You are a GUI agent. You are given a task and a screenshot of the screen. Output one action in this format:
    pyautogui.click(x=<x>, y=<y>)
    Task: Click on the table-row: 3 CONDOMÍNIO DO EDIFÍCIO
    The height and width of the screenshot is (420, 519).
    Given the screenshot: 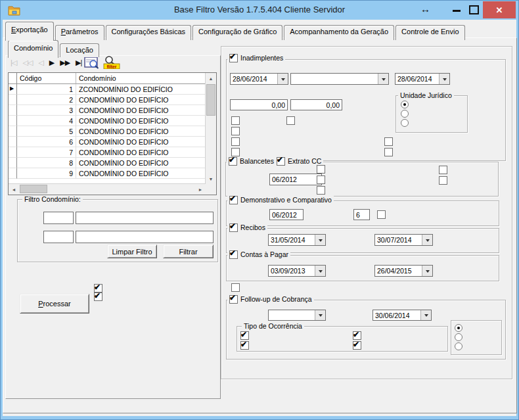 What is the action you would take?
    pyautogui.click(x=107, y=110)
    